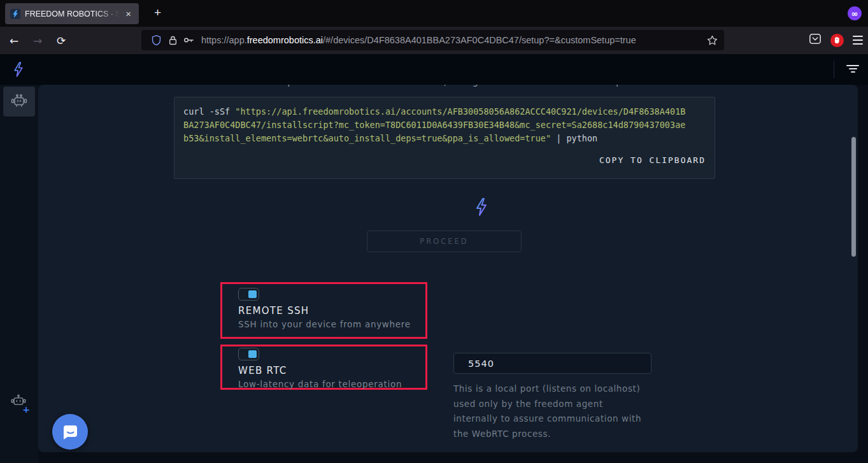  What do you see at coordinates (551, 411) in the screenshot?
I see `port-description: This is a local port (listens on localho…` at bounding box center [551, 411].